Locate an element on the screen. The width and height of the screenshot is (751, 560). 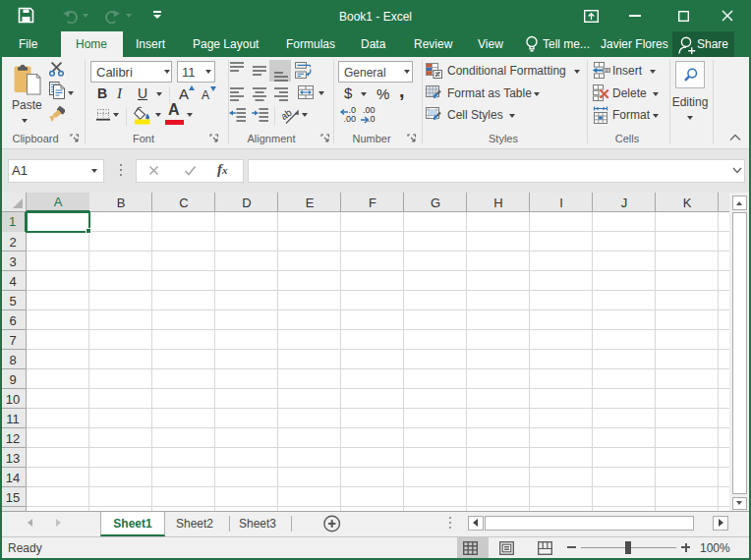
svg-text: ab is located at coordinates (288, 114).